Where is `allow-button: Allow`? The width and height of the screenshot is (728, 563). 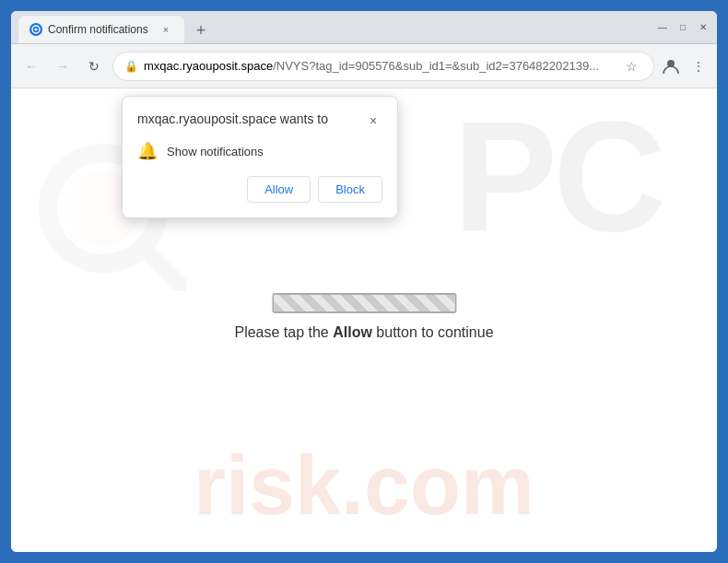
allow-button: Allow is located at coordinates (278, 190).